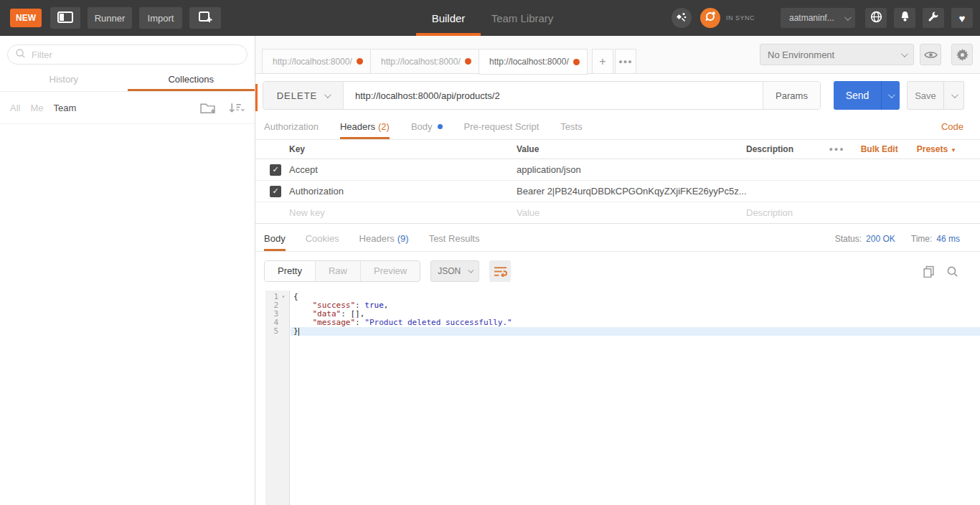  I want to click on environment-select: No Environment, so click(837, 55).